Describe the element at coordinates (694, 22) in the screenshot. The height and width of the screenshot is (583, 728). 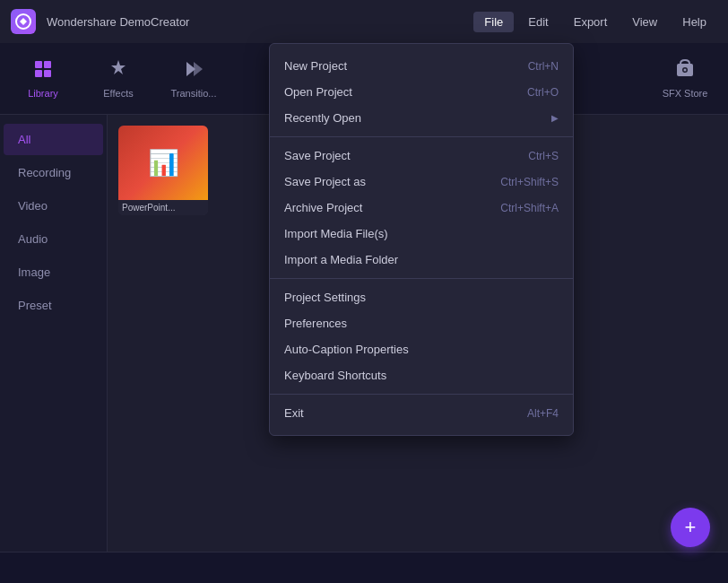
I see `menu-help: Help` at that location.